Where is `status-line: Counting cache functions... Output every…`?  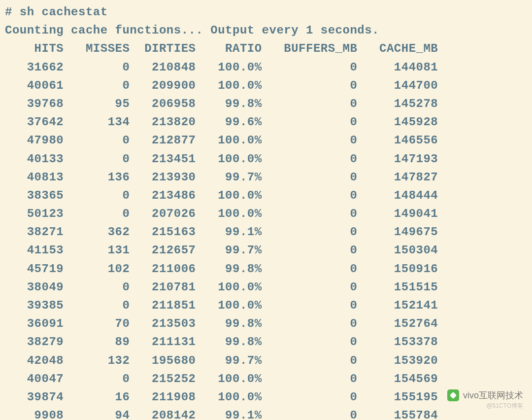
status-line: Counting cache functions... Output every… is located at coordinates (266, 31).